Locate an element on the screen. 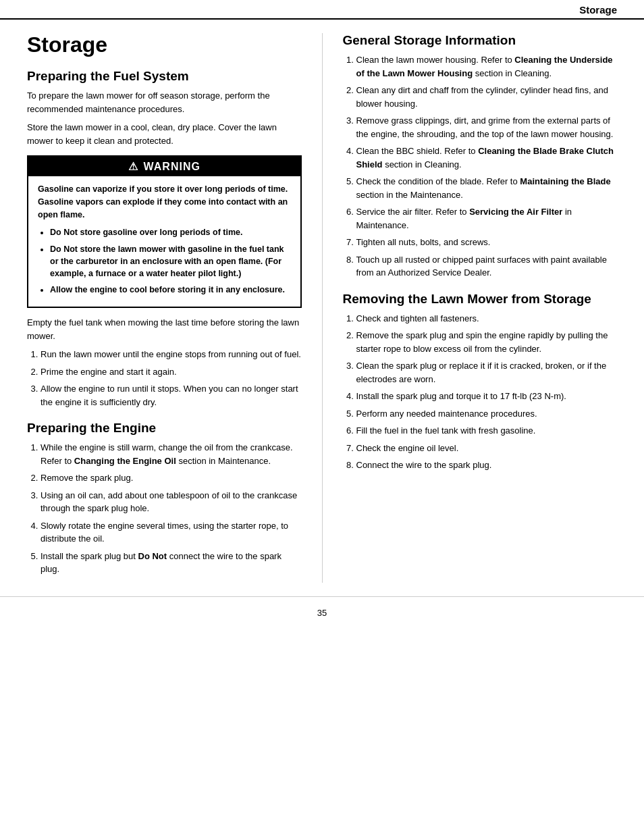  warning-bullet-3: Allow the engine to cool before storing … is located at coordinates (170, 290).